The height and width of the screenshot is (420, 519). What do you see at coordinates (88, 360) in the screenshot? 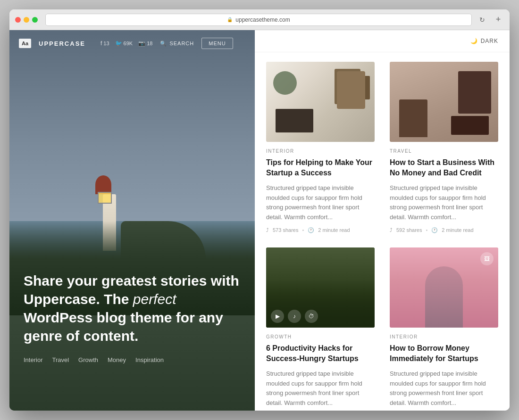
I see `category-growth: Growth` at bounding box center [88, 360].